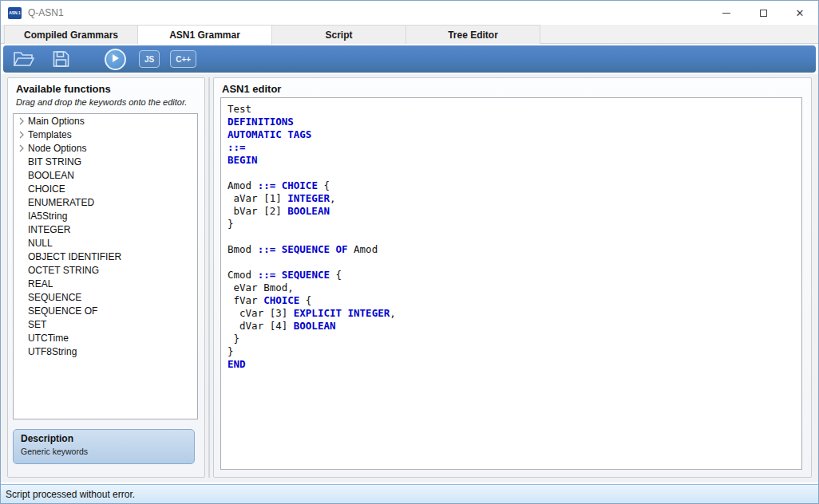 This screenshot has width=819, height=504. Describe the element at coordinates (70, 494) in the screenshot. I see `status-text: Script processed without error.` at that location.